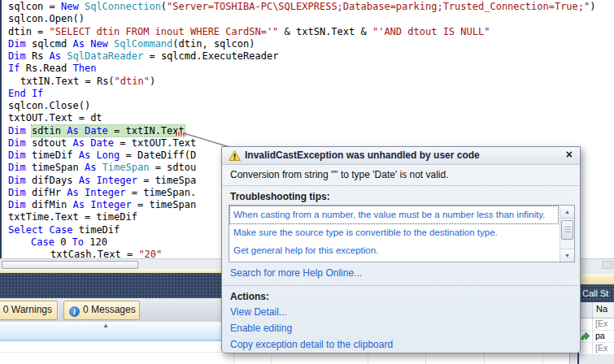 Image resolution: width=614 pixels, height=364 pixels. Describe the element at coordinates (568, 212) in the screenshot. I see `scroll-up-icon: ▲` at that location.